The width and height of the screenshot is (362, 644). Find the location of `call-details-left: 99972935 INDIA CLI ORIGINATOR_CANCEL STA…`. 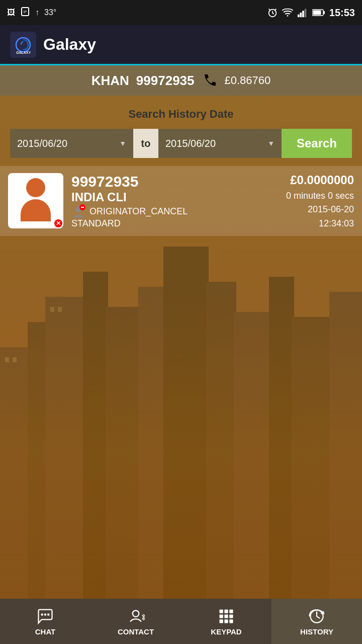

call-details-left: 99972935 INDIA CLI ORIGINATOR_CANCEL STA… is located at coordinates (167, 201).